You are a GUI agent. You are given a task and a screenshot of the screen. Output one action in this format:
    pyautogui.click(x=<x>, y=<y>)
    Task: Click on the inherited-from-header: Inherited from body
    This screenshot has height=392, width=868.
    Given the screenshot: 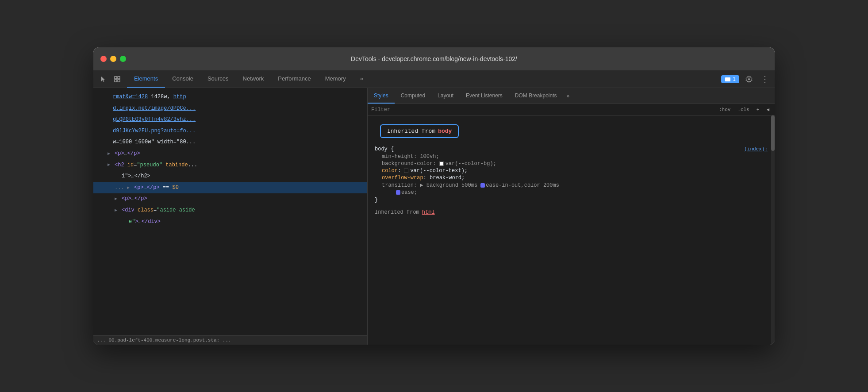 What is the action you would take?
    pyautogui.click(x=571, y=131)
    